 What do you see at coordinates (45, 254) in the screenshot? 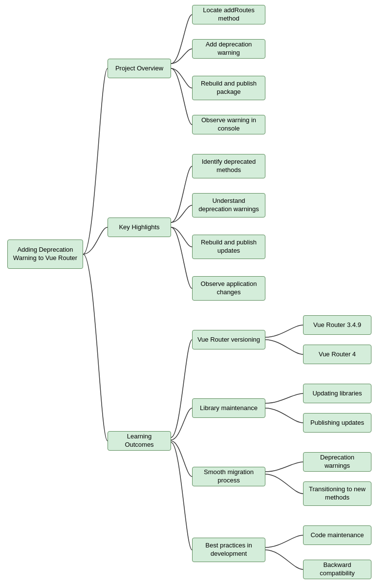
I see `root-node: Adding Deprecation Warning to Vue Router` at bounding box center [45, 254].